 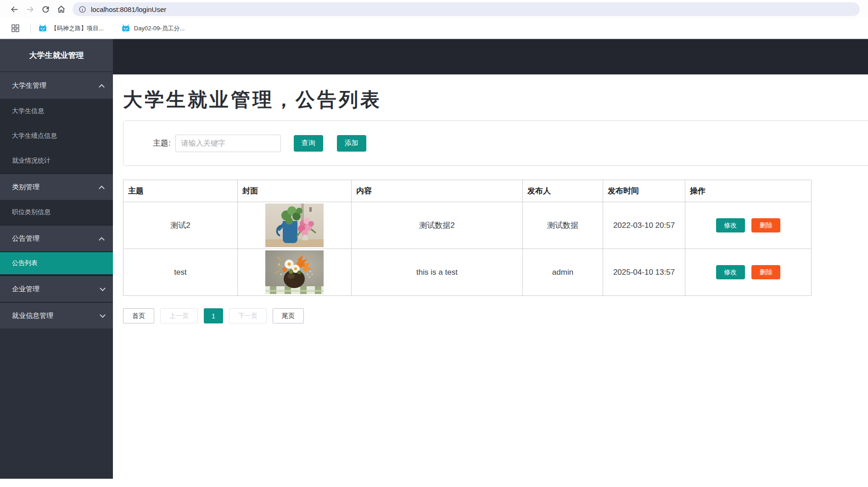 What do you see at coordinates (56, 259) in the screenshot?
I see `sidebar: 大学生就业管理 大学生管理 大学生信息 大学生绩点信息 就业情况统计 类别管理 …` at bounding box center [56, 259].